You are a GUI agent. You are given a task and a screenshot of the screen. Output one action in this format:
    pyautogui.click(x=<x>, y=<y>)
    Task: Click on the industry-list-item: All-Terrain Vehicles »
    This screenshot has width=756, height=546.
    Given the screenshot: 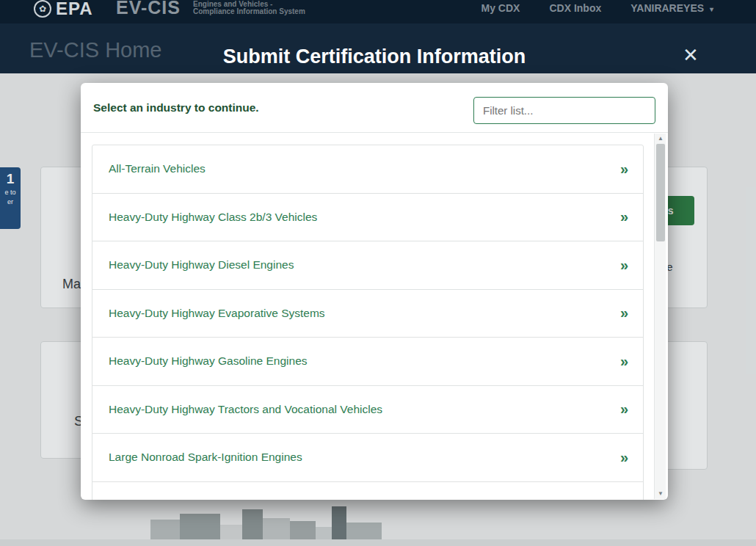 What is the action you would take?
    pyautogui.click(x=368, y=169)
    